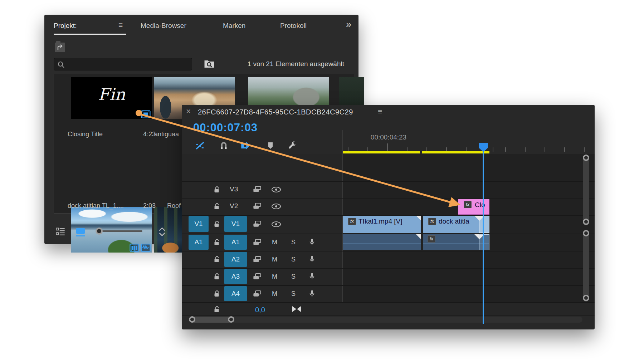  Describe the element at coordinates (123, 64) in the screenshot. I see `search-box` at that location.